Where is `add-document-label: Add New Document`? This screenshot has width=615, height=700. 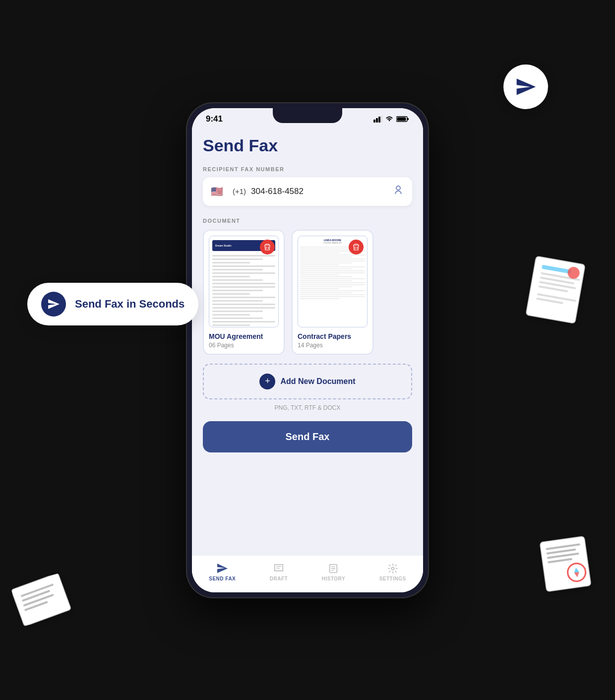 add-document-label: Add New Document is located at coordinates (317, 382).